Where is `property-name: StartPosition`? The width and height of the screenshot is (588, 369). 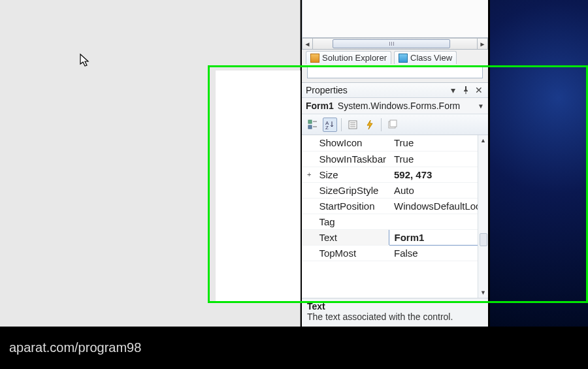 property-name: StartPosition is located at coordinates (351, 206).